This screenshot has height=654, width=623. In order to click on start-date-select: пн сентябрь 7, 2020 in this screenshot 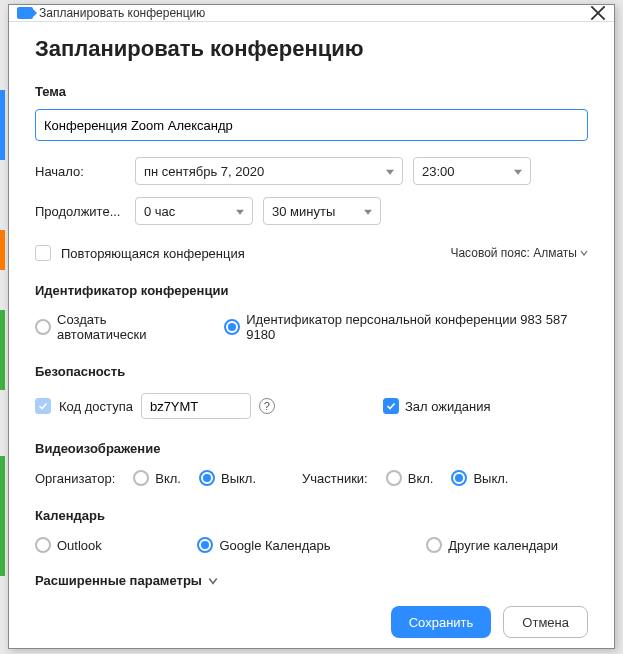, I will do `click(269, 171)`.